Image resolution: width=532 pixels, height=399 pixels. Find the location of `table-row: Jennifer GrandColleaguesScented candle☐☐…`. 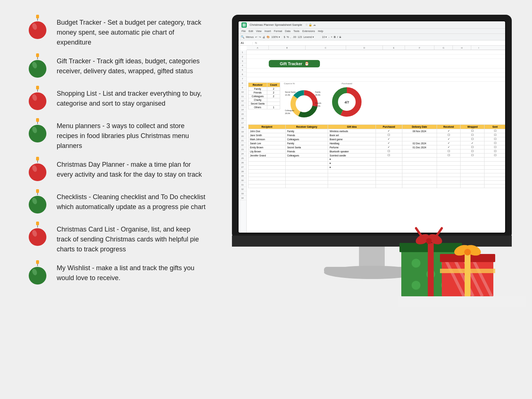

table-row: Jennifer GrandColleaguesScented candle☐☐… is located at coordinates (377, 155).